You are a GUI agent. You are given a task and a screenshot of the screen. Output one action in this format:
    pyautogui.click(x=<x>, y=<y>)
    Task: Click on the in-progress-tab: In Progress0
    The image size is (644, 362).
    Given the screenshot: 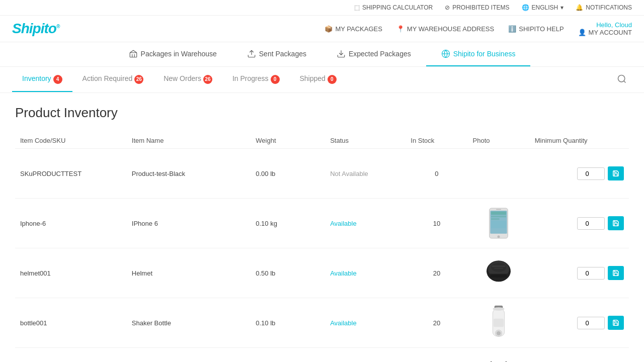 What is the action you would take?
    pyautogui.click(x=256, y=79)
    